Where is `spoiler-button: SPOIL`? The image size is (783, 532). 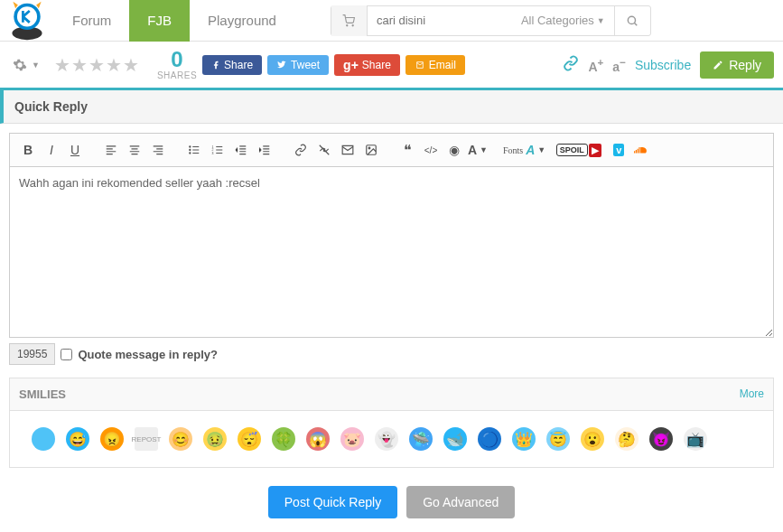
spoiler-button: SPOIL is located at coordinates (572, 150).